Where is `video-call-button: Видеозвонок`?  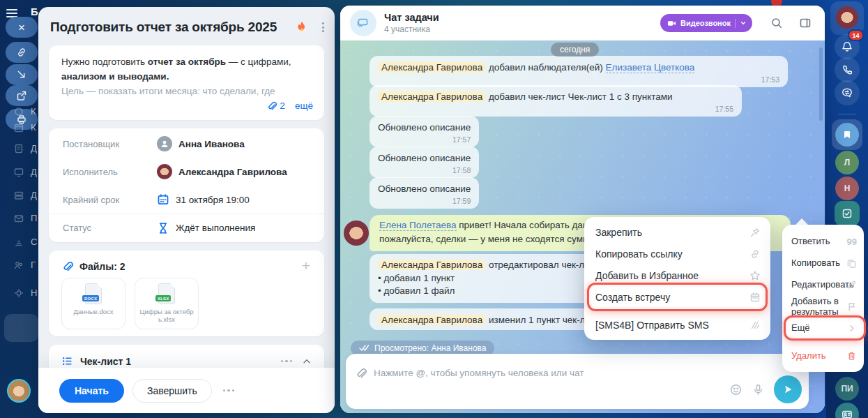 video-call-button: Видеозвонок is located at coordinates (706, 23).